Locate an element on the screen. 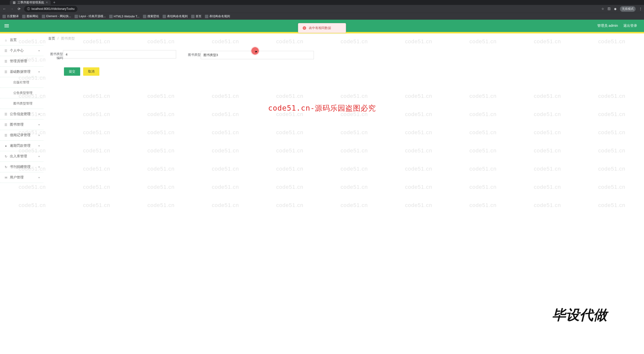 The width and height of the screenshot is (644, 354). breadcrumb-home: 首页 is located at coordinates (52, 38).